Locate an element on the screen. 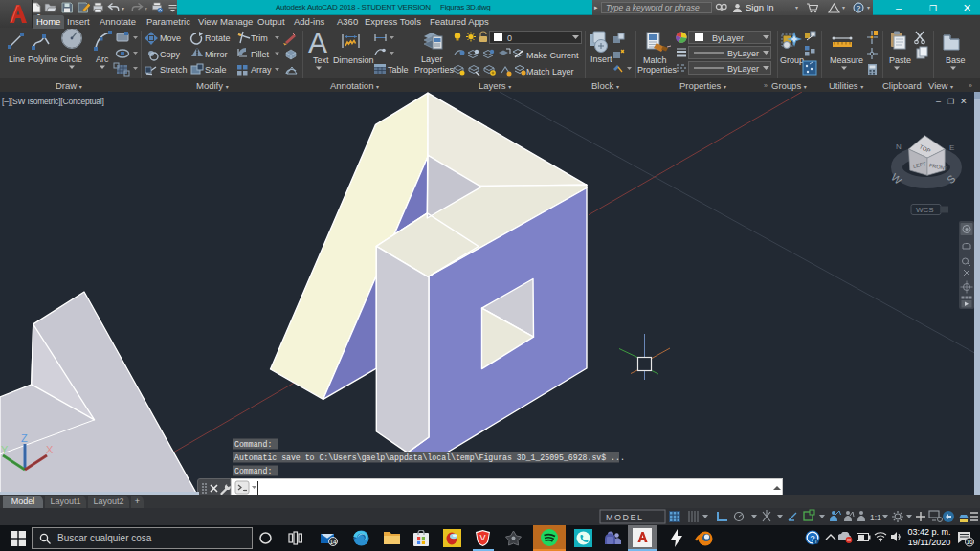  svg-text: X is located at coordinates (50, 450).